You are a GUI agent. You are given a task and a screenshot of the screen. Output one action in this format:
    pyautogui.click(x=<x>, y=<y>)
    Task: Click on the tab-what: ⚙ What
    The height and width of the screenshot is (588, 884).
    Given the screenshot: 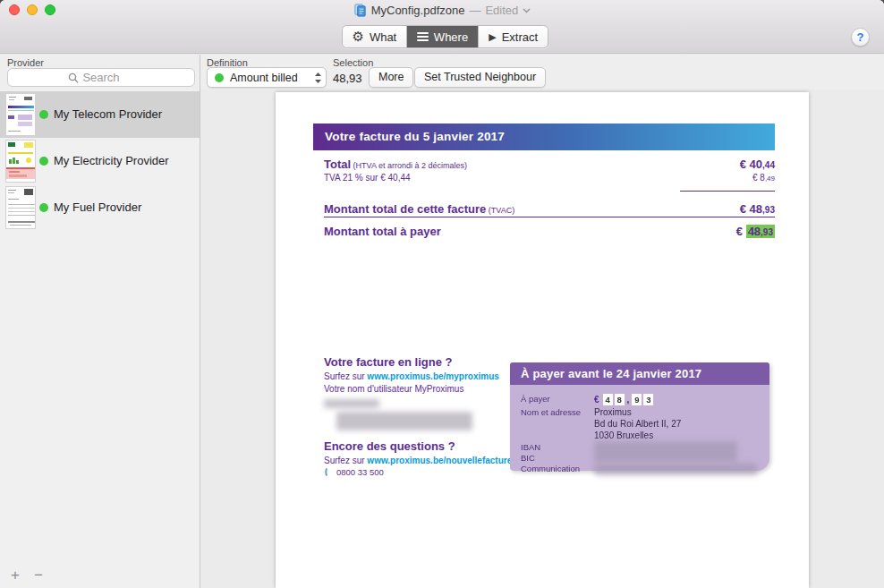 What is the action you would take?
    pyautogui.click(x=375, y=37)
    